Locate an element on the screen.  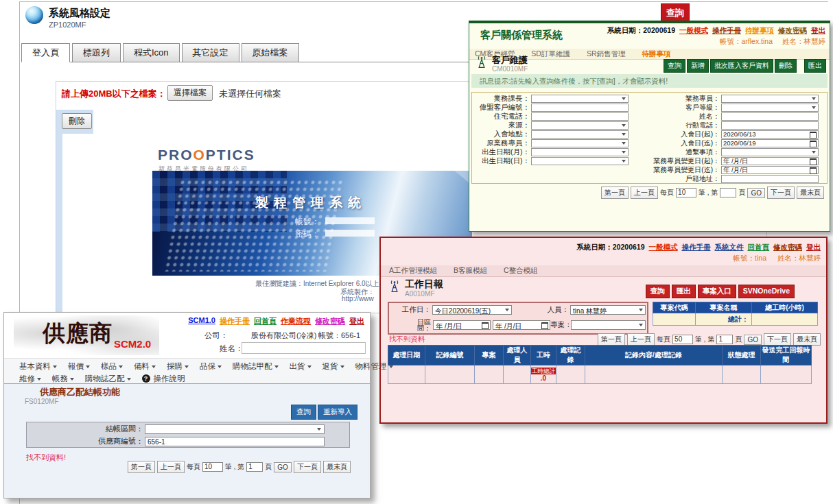
birth-day-select is located at coordinates (580, 161).